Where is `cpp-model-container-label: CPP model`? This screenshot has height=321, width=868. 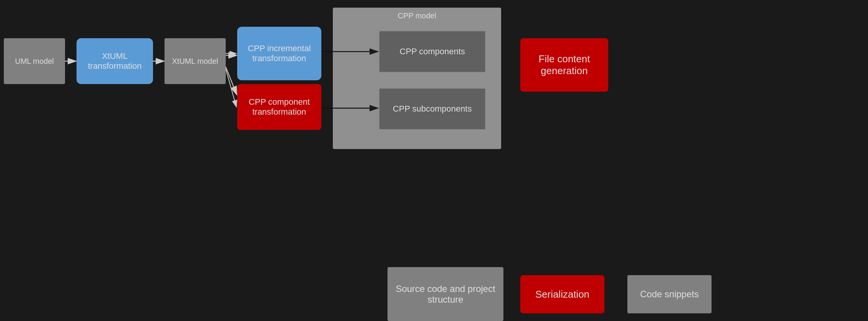
cpp-model-container-label: CPP model is located at coordinates (417, 16).